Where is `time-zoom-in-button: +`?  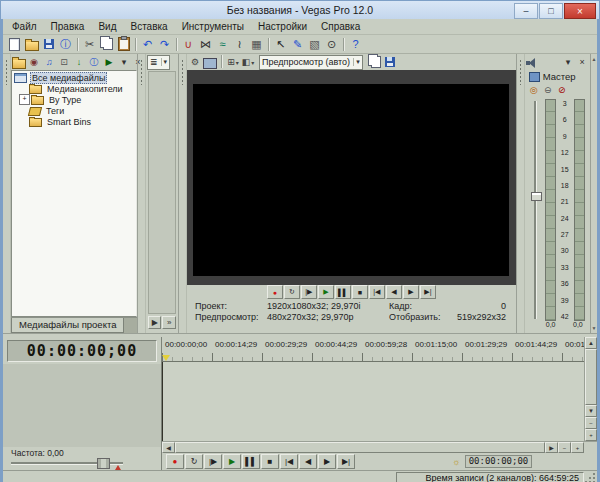
time-zoom-in-button: + is located at coordinates (578, 448).